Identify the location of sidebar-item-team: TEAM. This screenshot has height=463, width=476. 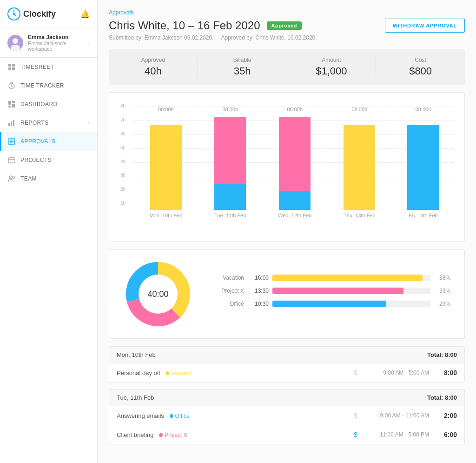
(48, 179).